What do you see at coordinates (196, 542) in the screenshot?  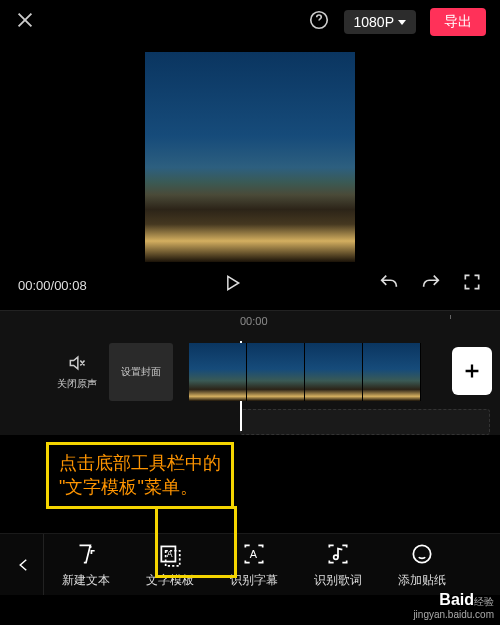 I see `highlight-box` at bounding box center [196, 542].